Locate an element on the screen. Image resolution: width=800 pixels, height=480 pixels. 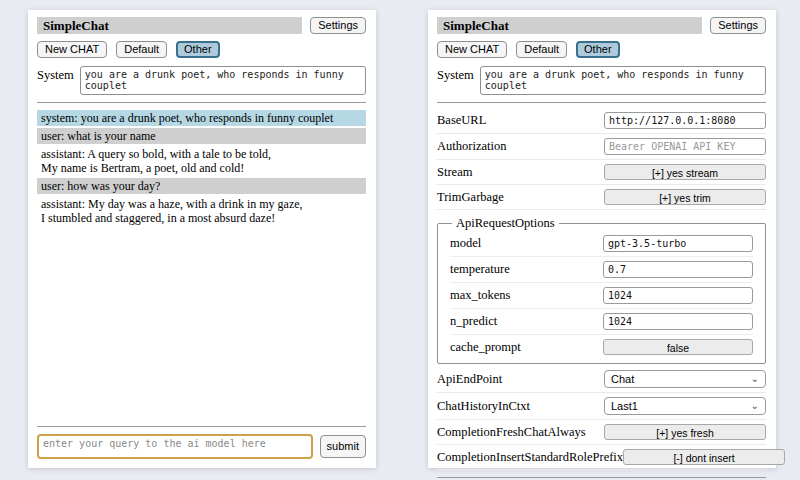
temperature-label: temperature is located at coordinates (480, 270).